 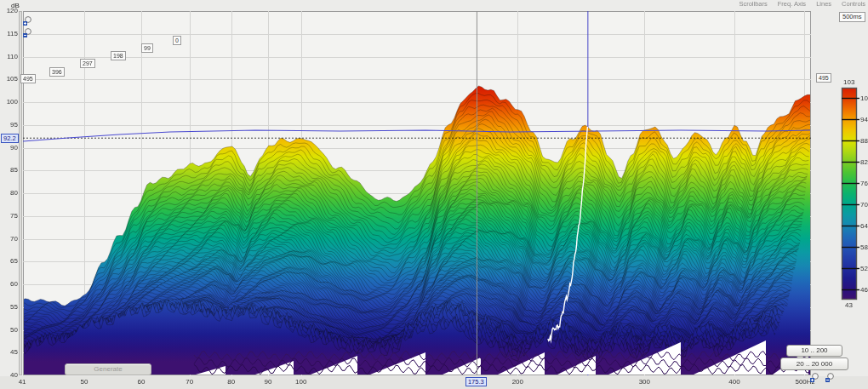 I want to click on generate-button: Generate, so click(x=108, y=369).